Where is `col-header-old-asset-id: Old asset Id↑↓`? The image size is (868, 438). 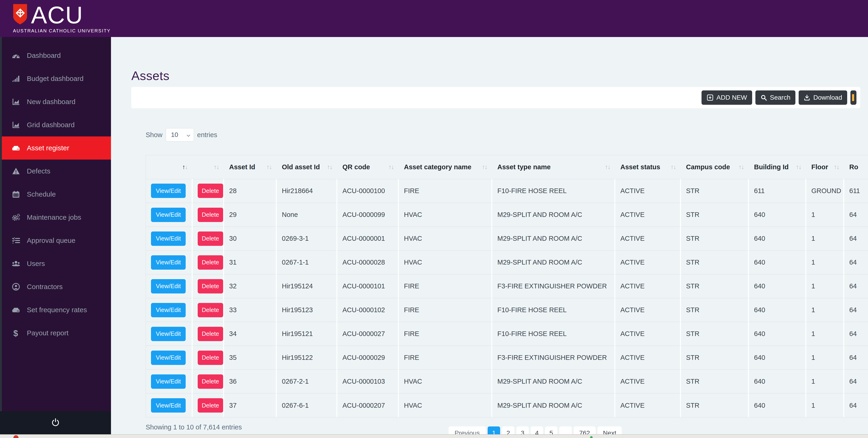 col-header-old-asset-id: Old asset Id↑↓ is located at coordinates (307, 167).